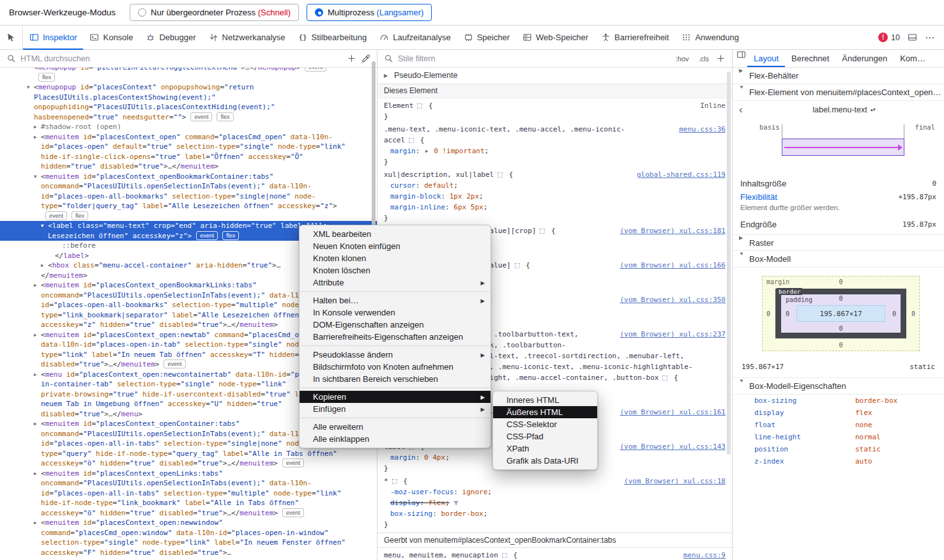  Describe the element at coordinates (554, 197) in the screenshot. I see `rule-line: margin-block: 1px 2px;` at that location.